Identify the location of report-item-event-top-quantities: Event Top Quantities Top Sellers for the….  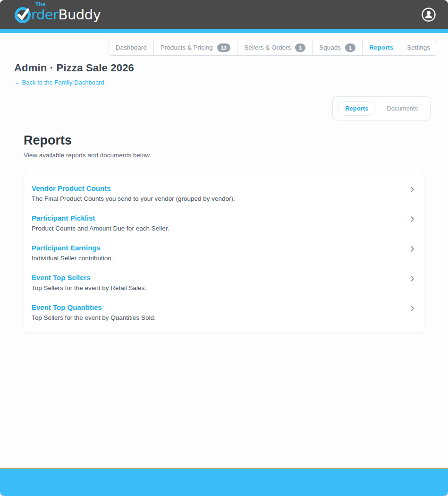
(224, 313).